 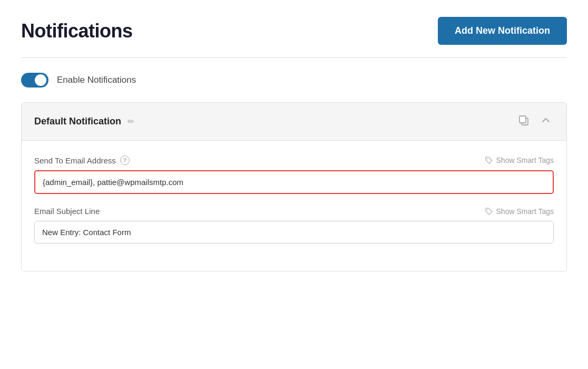 What do you see at coordinates (294, 122) in the screenshot?
I see `notification-card-header: Default Notification ✏` at bounding box center [294, 122].